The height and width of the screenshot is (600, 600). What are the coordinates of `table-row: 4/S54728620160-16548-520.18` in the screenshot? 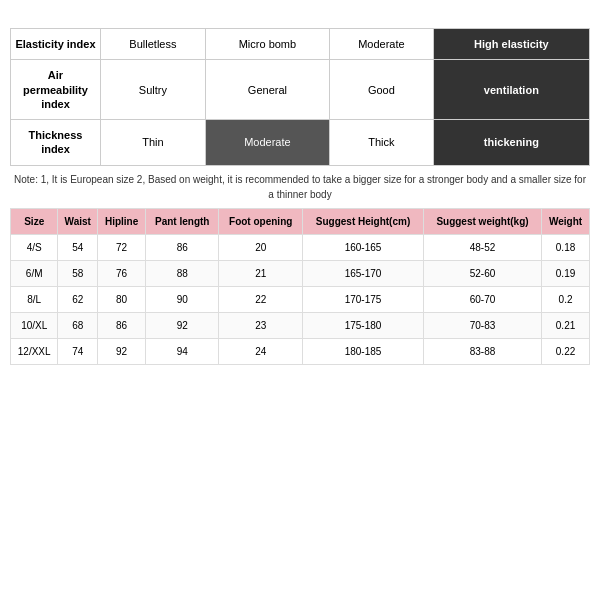 It's located at (300, 247).